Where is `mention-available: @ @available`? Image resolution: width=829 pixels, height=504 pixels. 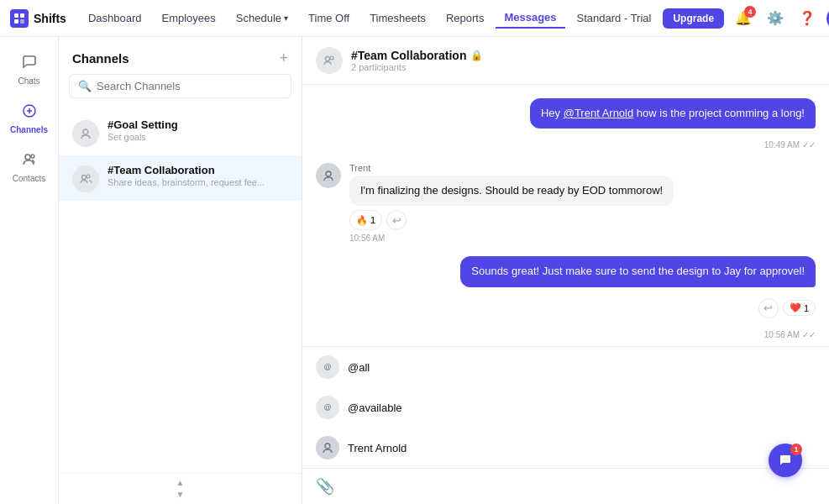
mention-available: @ @available is located at coordinates (566, 407).